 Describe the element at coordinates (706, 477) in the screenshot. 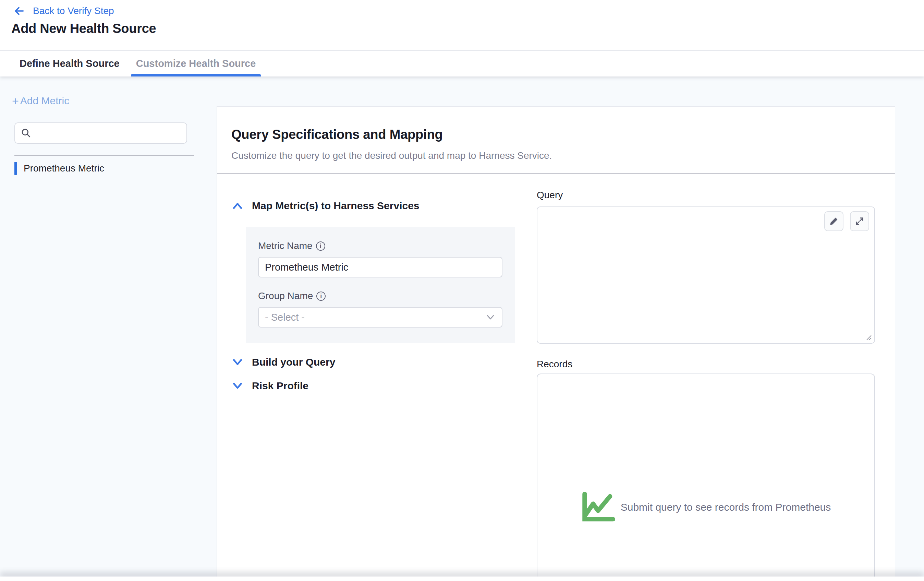

I see `records-box: Submit query to see records from Prometh…` at that location.